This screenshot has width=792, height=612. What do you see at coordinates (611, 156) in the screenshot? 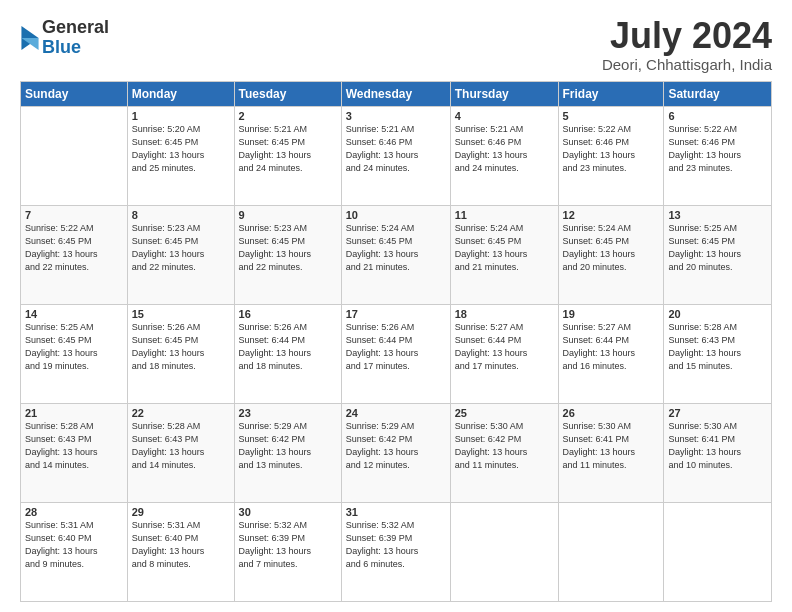
I see `calendar-cell: 5Sunrise: 5:22 AMSunset: 6:46 PMDaylight…` at bounding box center [611, 156].